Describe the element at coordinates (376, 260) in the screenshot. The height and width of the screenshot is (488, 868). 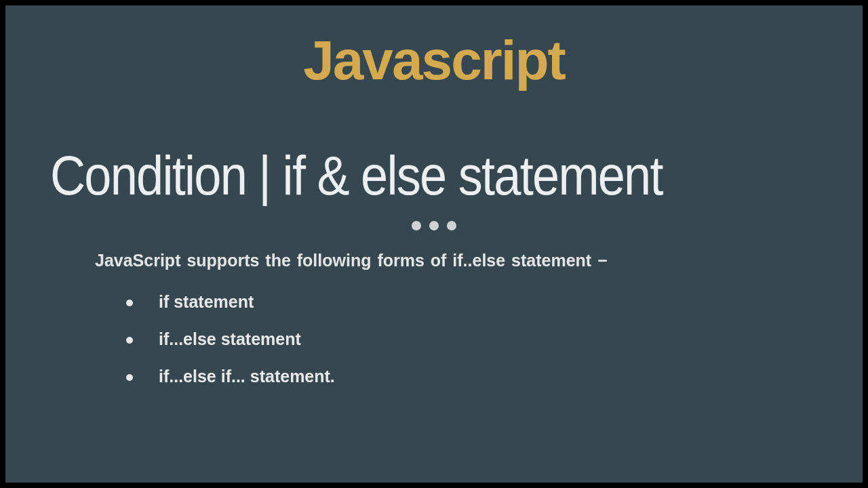
I see `intro-text: JavaScript supports the following forms …` at that location.